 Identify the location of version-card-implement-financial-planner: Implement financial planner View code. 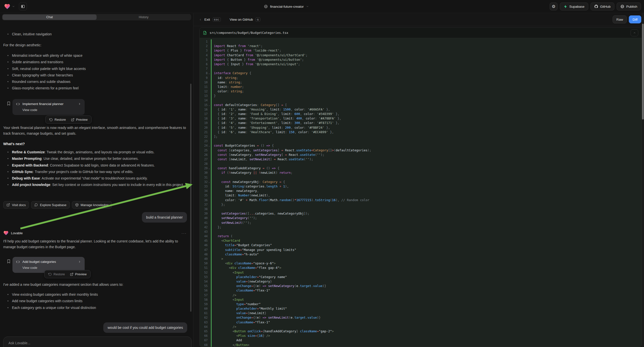
(48, 107).